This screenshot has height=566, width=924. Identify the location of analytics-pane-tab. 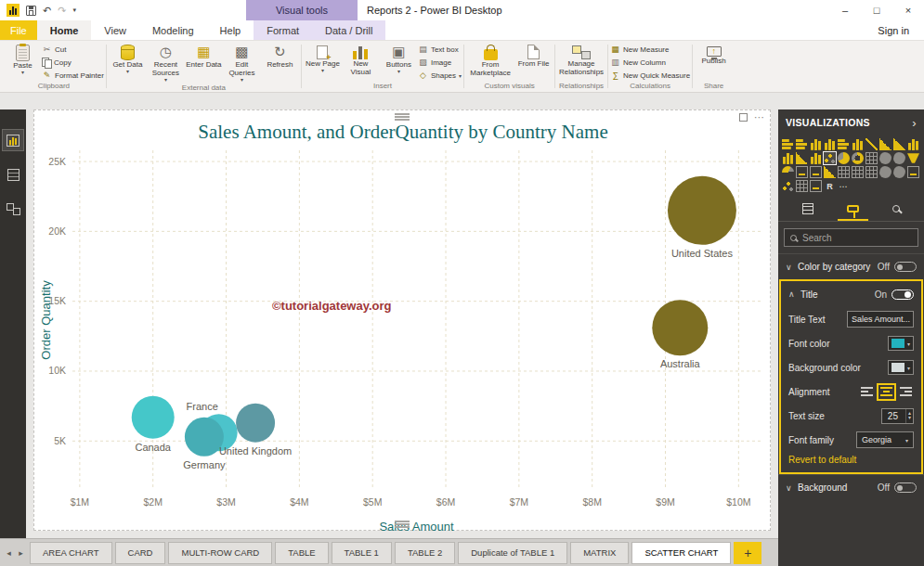
(896, 210).